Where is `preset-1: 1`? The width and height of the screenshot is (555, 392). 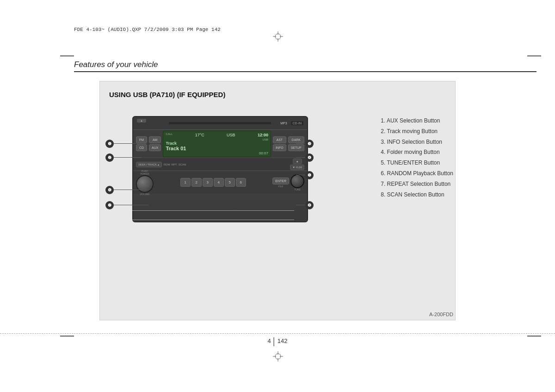 preset-1: 1 is located at coordinates (185, 182).